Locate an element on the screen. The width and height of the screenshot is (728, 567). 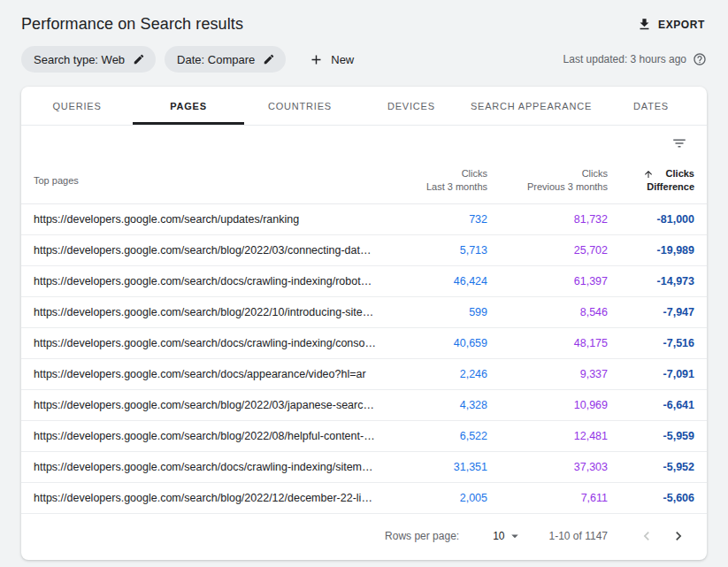
clicks-previous-cell: 10,969 is located at coordinates (548, 405).